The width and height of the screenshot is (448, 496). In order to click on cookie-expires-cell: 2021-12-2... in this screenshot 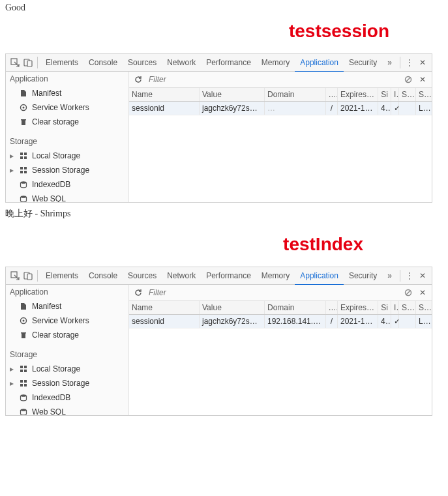, I will do `click(358, 108)`.